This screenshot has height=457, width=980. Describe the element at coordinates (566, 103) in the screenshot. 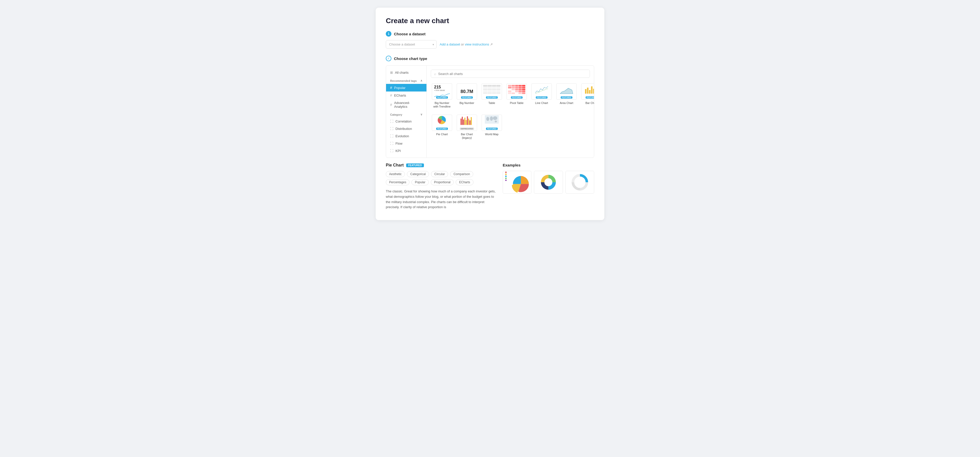

I see `chart-name-area: Area Chart` at that location.